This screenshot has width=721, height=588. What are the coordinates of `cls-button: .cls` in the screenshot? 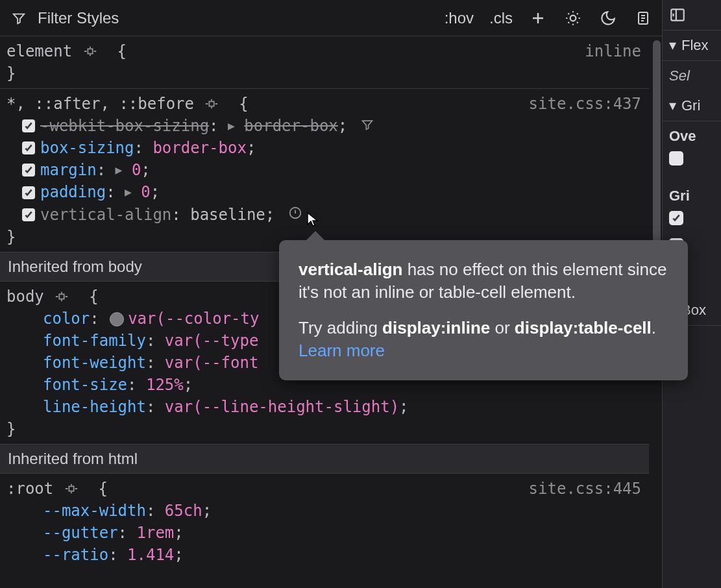 It's located at (501, 18).